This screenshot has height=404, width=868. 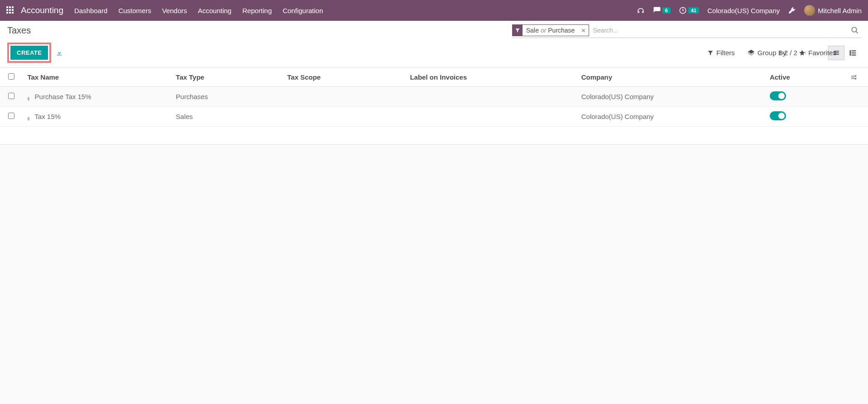 I want to click on cell-tax-type: Purchases, so click(x=227, y=97).